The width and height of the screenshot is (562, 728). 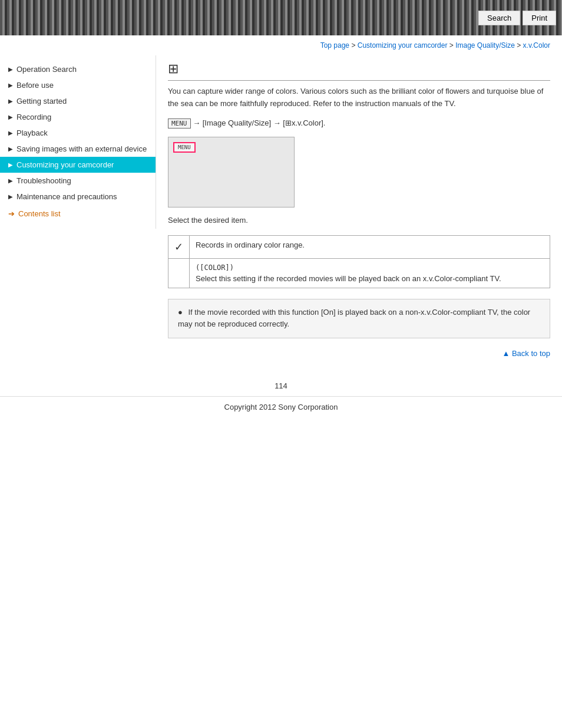 I want to click on copyright-text: Copyright 2012 Sony Corporation, so click(x=282, y=407).